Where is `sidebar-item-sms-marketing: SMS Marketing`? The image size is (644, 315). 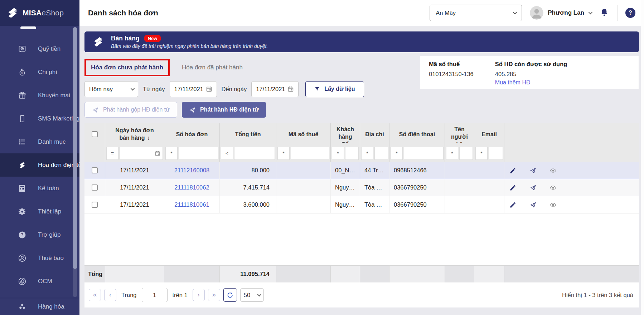 sidebar-item-sms-marketing: SMS Marketing is located at coordinates (40, 119).